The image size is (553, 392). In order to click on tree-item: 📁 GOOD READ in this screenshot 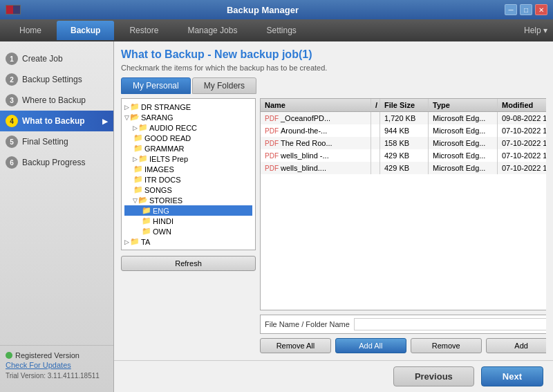, I will do `click(188, 138)`.